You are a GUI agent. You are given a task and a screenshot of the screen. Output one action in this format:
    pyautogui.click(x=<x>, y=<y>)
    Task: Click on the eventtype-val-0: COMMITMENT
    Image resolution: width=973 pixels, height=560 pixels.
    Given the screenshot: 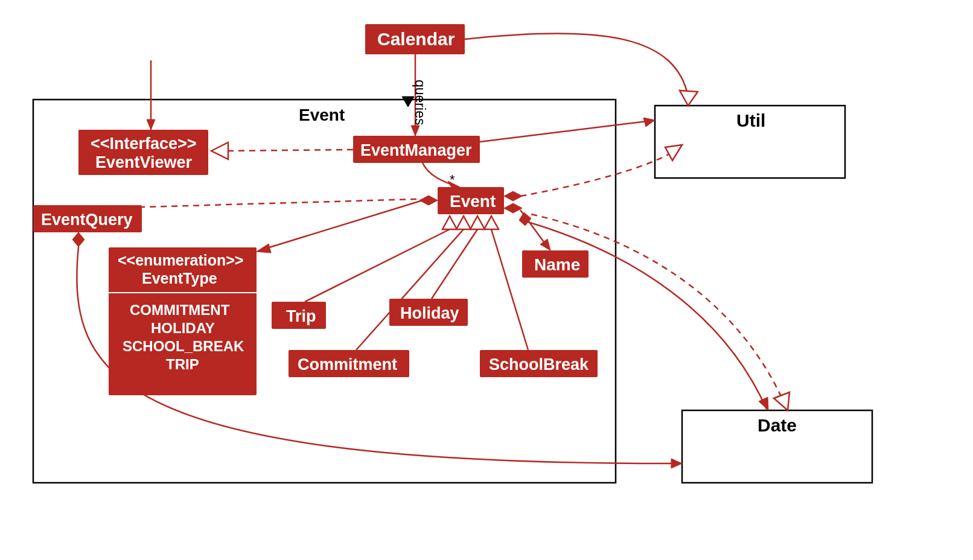 What is the action you would take?
    pyautogui.click(x=180, y=310)
    